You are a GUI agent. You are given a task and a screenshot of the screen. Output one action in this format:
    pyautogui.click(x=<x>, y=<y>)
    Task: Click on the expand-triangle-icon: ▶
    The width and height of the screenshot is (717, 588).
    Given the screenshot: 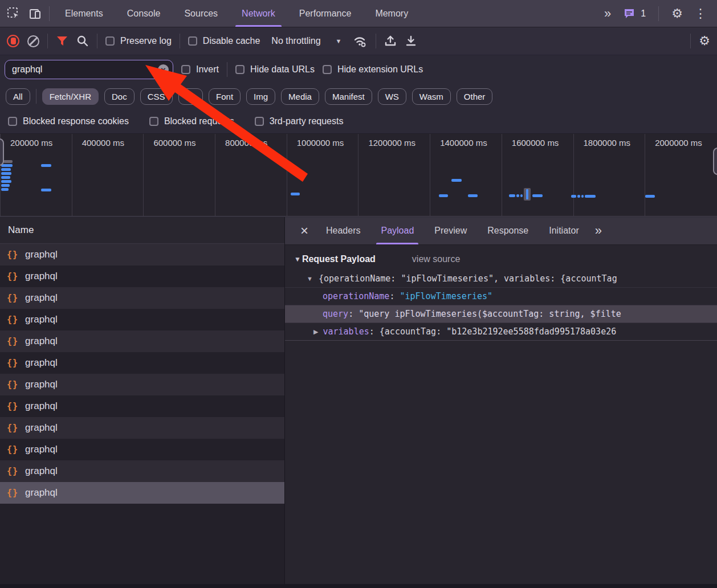 What is the action you would take?
    pyautogui.click(x=316, y=332)
    